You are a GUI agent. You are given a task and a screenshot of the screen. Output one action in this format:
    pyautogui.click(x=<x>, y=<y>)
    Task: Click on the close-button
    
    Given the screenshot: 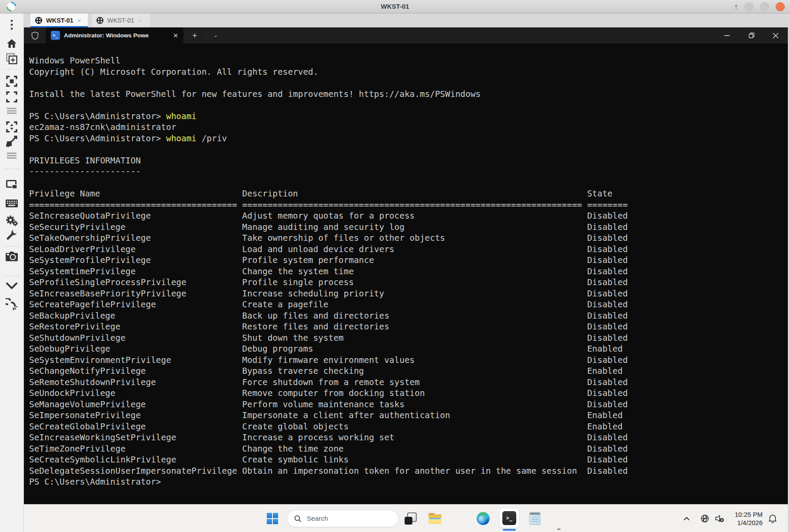 What is the action you would take?
    pyautogui.click(x=776, y=36)
    